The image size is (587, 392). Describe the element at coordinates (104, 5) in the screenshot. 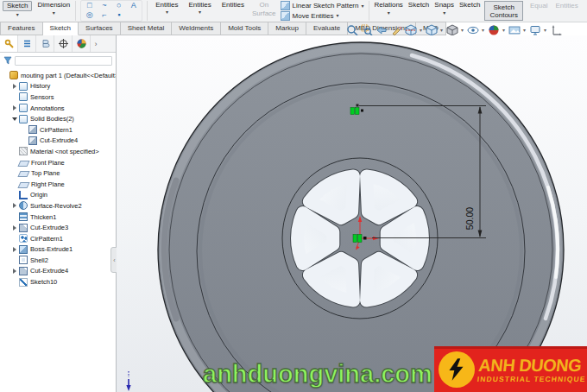

I see `spline-tool-icon: ~` at that location.